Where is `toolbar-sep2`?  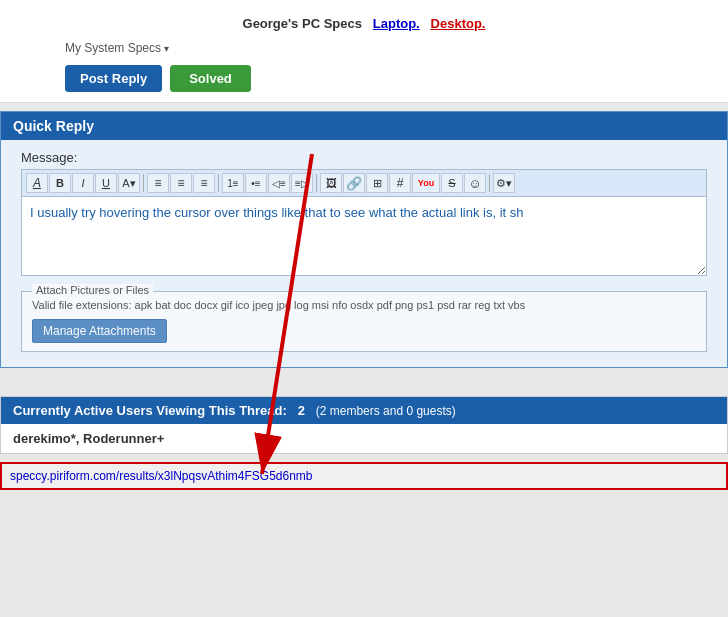 toolbar-sep2 is located at coordinates (218, 183).